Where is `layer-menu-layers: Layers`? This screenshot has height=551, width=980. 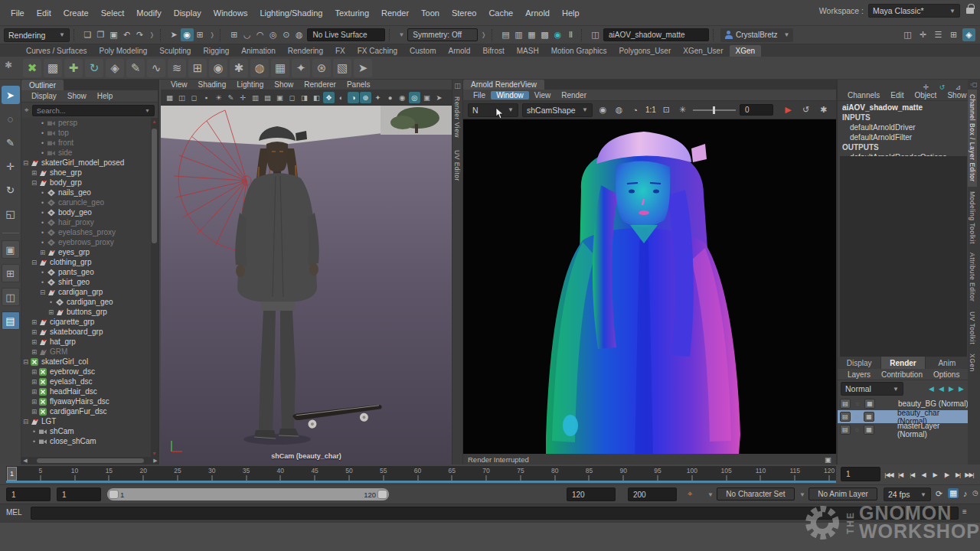
layer-menu-layers: Layers is located at coordinates (859, 375).